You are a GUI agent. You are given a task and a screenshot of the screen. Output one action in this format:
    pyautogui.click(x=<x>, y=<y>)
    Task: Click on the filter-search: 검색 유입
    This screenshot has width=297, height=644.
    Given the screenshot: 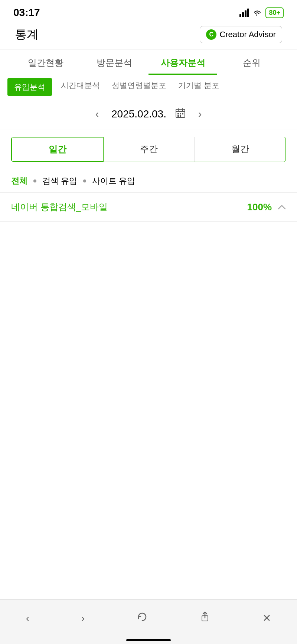 What is the action you would take?
    pyautogui.click(x=60, y=181)
    